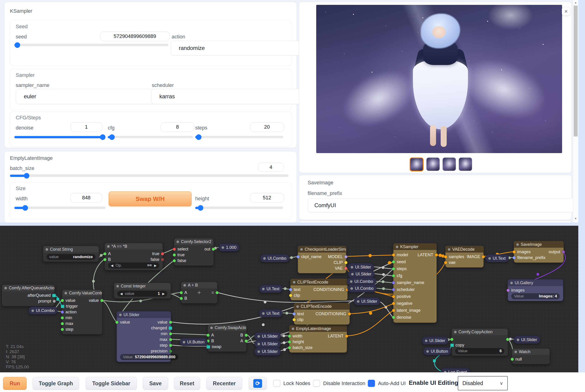  What do you see at coordinates (56, 384) in the screenshot?
I see `toggle-graph-button: Toggle Graph` at bounding box center [56, 384].